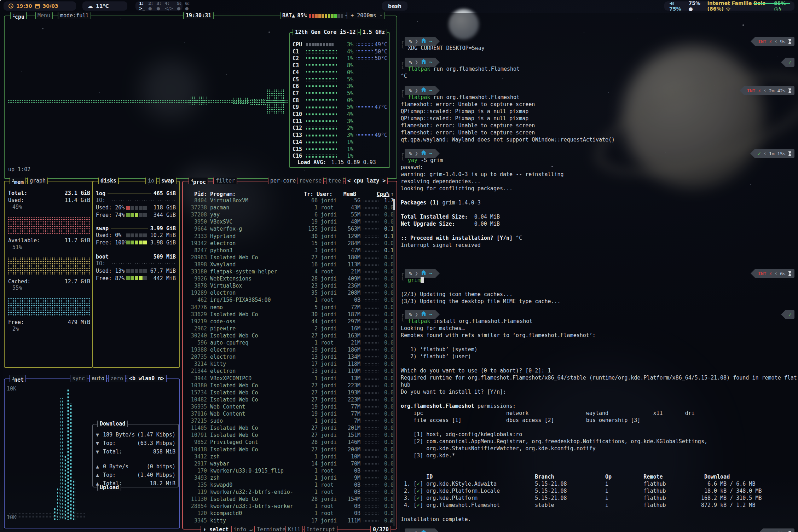 This screenshot has height=532, width=798. I want to click on process-row: 3214kitty17jordi118M0.0, so click(290, 364).